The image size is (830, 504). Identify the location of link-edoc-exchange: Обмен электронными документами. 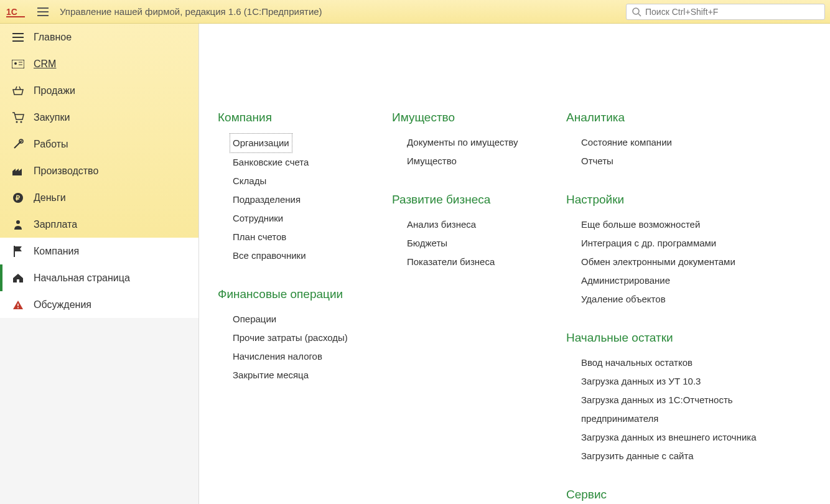
(696, 262).